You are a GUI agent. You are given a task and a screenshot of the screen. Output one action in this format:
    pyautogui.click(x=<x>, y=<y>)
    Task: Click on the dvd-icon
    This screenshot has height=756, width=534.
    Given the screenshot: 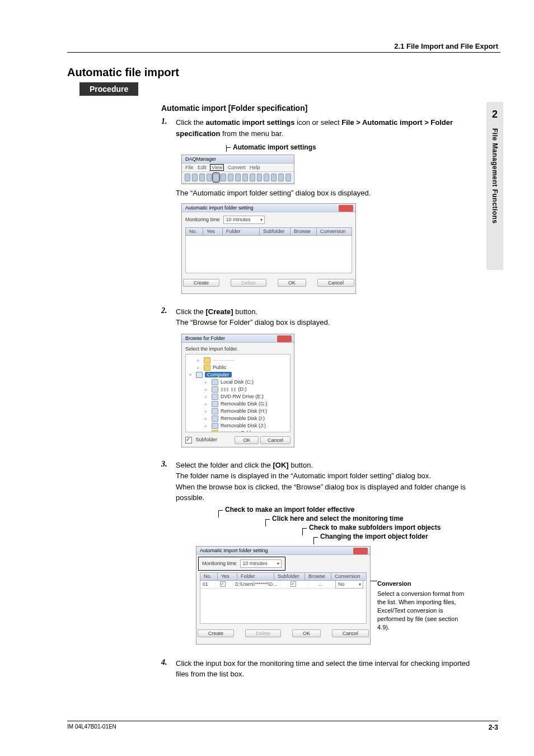 What is the action you would take?
    pyautogui.click(x=215, y=396)
    